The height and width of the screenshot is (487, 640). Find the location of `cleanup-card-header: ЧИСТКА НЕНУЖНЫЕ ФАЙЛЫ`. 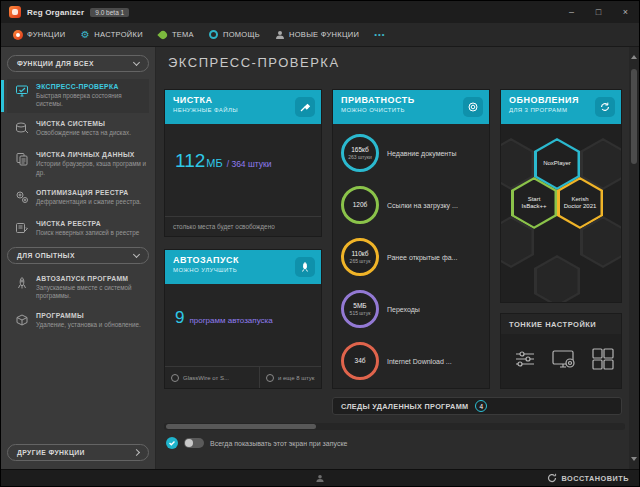

cleanup-card-header: ЧИСТКА НЕНУЖНЫЕ ФАЙЛЫ is located at coordinates (243, 107).